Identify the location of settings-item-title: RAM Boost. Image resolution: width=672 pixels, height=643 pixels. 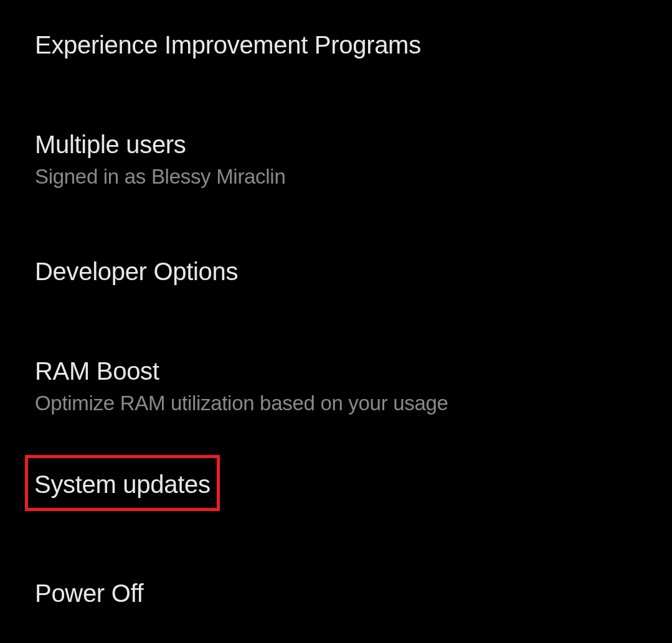
(336, 371).